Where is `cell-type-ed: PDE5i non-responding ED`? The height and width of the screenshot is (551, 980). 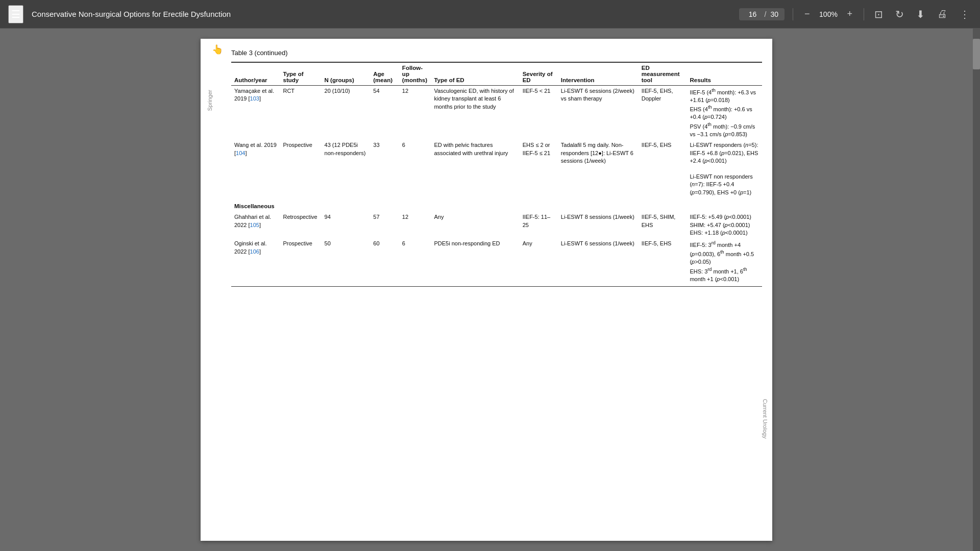 cell-type-ed: PDE5i non-responding ED is located at coordinates (475, 262).